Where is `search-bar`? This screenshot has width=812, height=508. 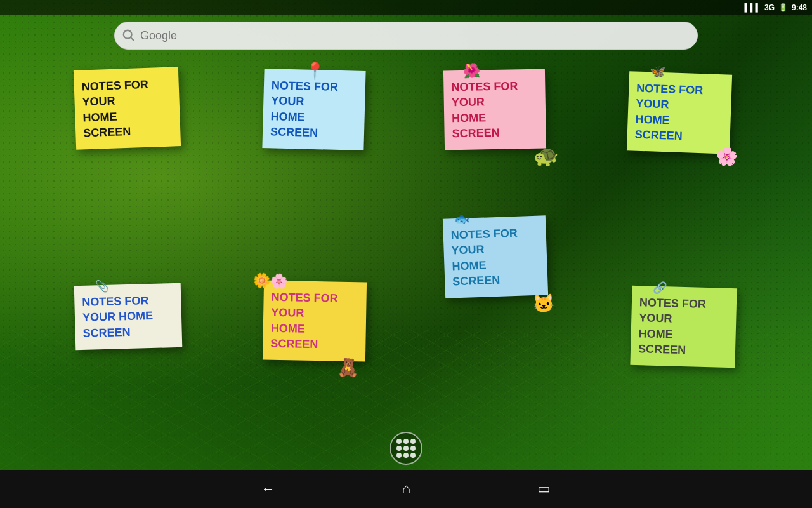 search-bar is located at coordinates (406, 36).